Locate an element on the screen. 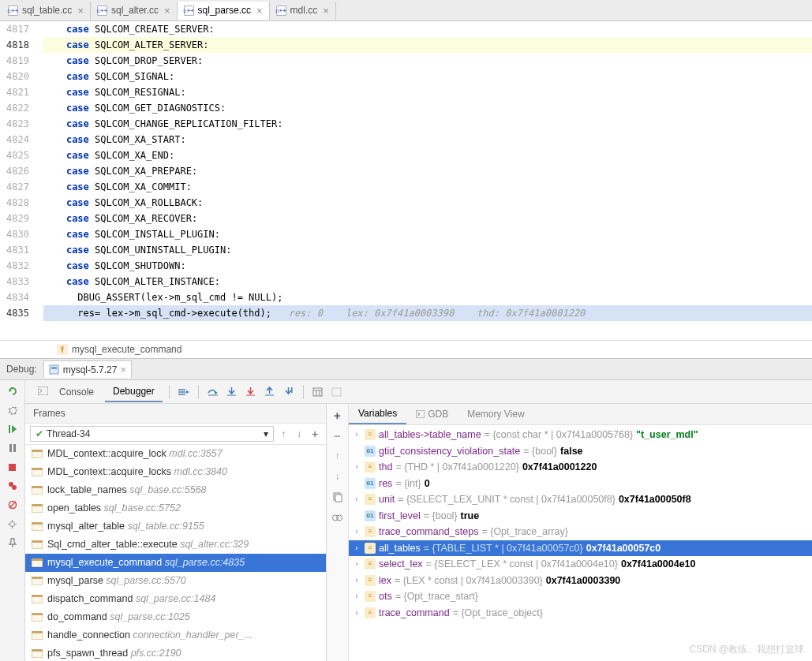  var-item: ›≡ all_tables->table_name = {const char … is located at coordinates (581, 435).